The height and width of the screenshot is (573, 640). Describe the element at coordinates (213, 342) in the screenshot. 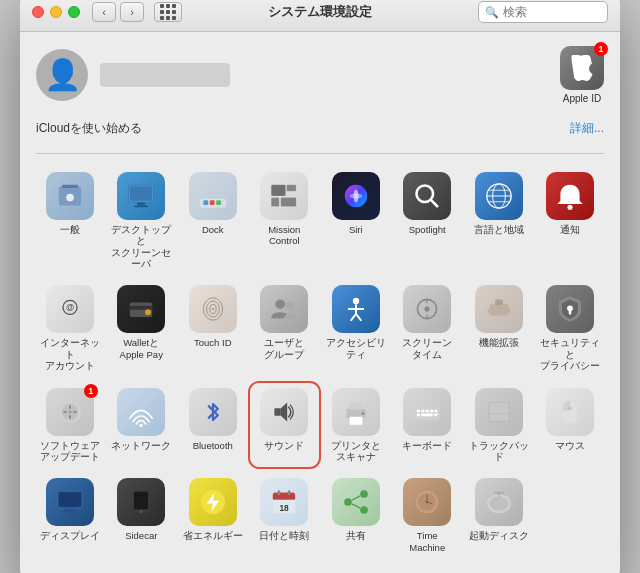

I see `touchid-label: Touch ID` at that location.